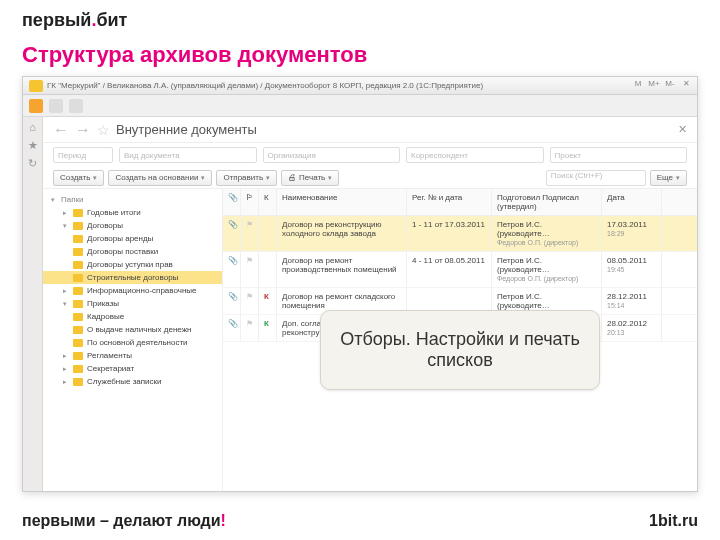  Describe the element at coordinates (265, 86) in the screenshot. I see `window-title: ГК "Меркурий" / Великанова Л.А. (управля…` at that location.